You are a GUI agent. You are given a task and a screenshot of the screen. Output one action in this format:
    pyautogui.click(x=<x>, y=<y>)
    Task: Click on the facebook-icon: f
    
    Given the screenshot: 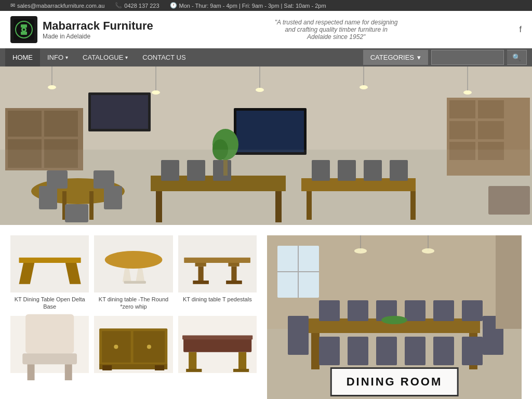 What is the action you would take?
    pyautogui.click(x=521, y=30)
    